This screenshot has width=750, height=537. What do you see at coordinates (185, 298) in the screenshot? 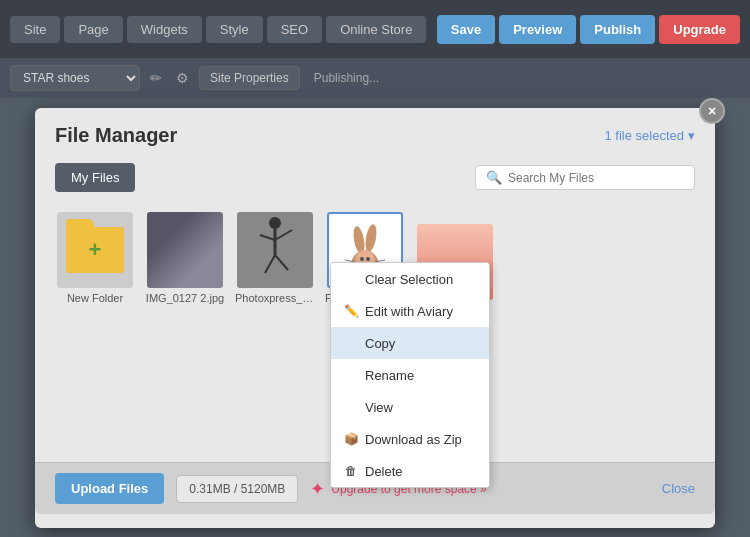
I see `file-label: IMG_0127 2.jpg` at bounding box center [185, 298].